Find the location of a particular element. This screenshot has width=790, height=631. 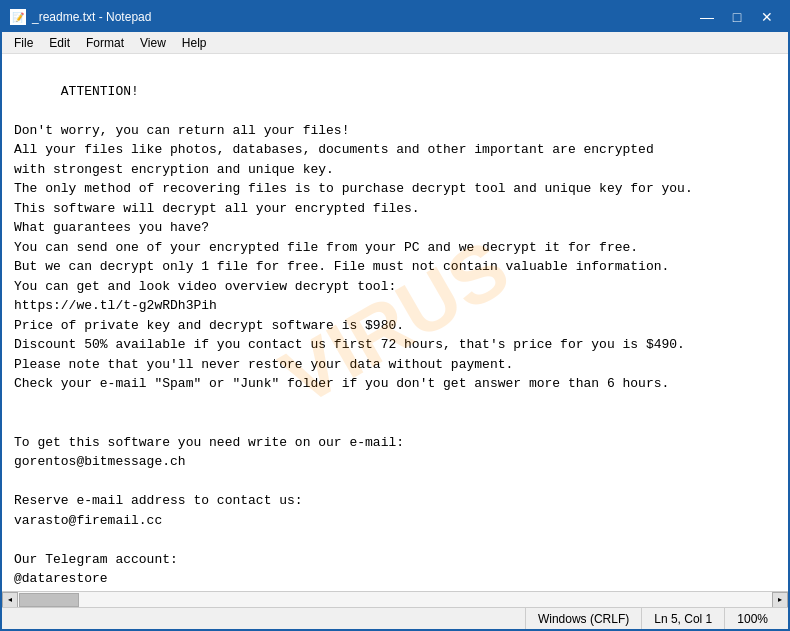

status-zoom: 100% is located at coordinates (752, 618).